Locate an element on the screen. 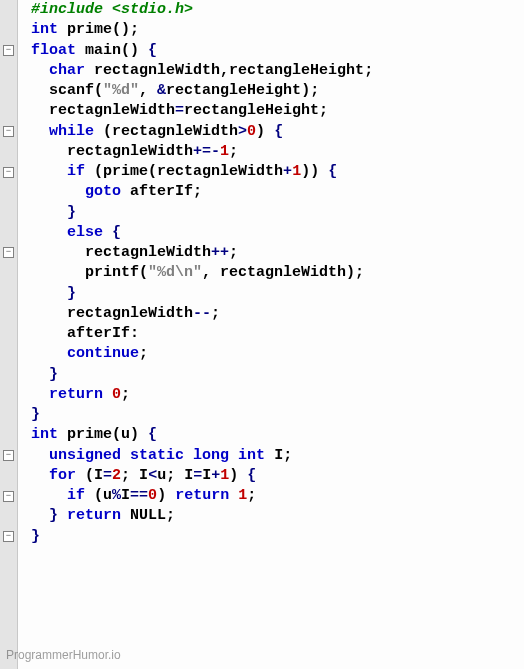  code-line: goto afterIf; is located at coordinates (198, 192).